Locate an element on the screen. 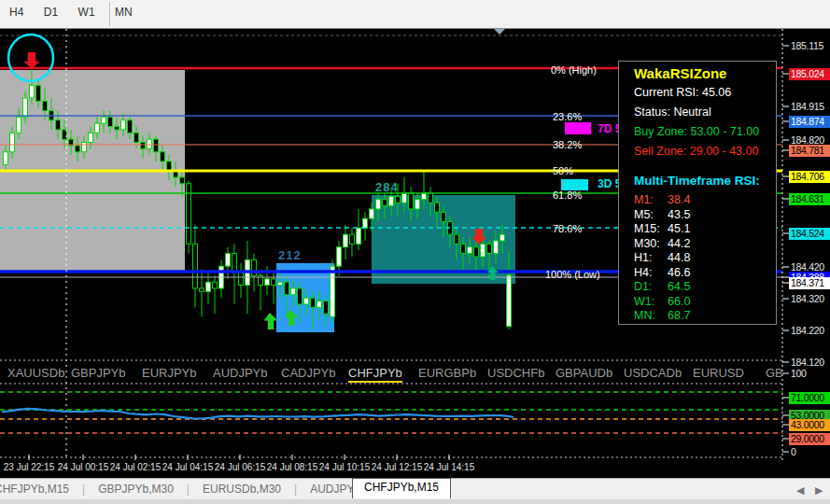 The width and height of the screenshot is (830, 504). mtf-row-label: H1: is located at coordinates (651, 258).